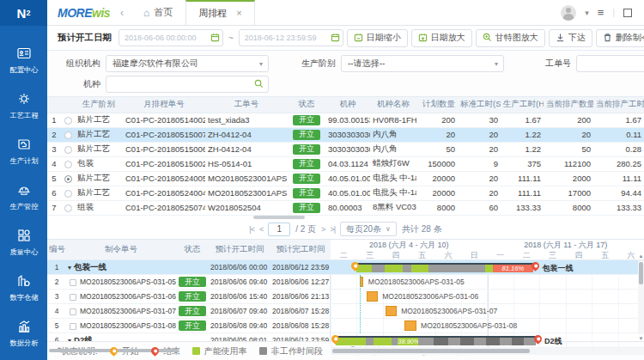  What do you see at coordinates (24, 326) in the screenshot?
I see `chart-icon` at bounding box center [24, 326].